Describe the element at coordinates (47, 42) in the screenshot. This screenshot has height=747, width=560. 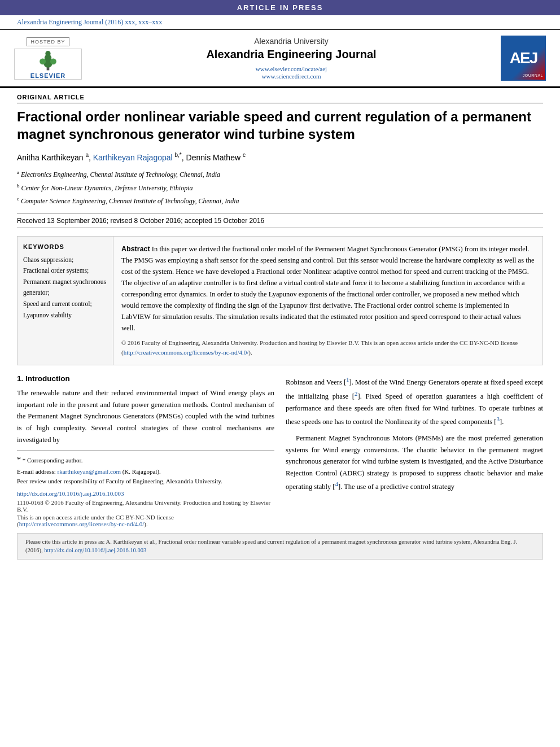
I see `hosted-by-label: HOSTED BY` at that location.